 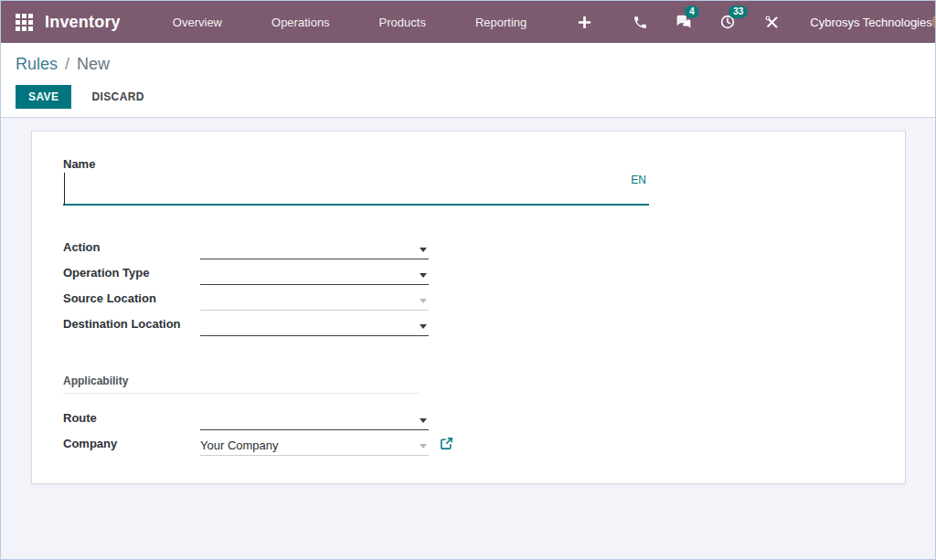 What do you see at coordinates (93, 64) in the screenshot?
I see `breadcrumb-current: New` at bounding box center [93, 64].